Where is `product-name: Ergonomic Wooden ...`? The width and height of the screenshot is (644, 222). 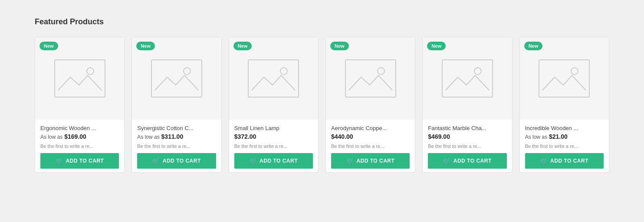 product-name: Ergonomic Wooden ... is located at coordinates (80, 128).